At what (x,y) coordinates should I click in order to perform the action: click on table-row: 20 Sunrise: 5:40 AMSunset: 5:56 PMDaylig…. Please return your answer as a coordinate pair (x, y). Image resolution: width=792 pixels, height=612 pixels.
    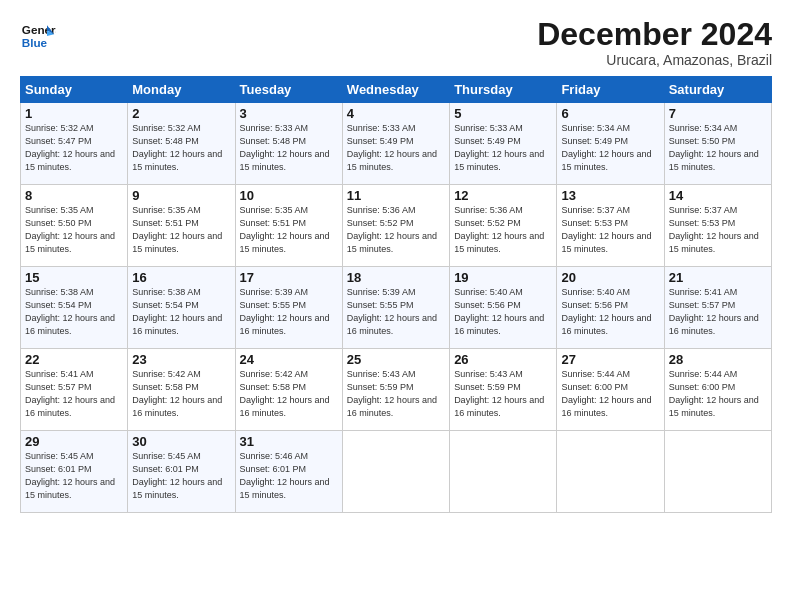
    Looking at the image, I should click on (610, 308).